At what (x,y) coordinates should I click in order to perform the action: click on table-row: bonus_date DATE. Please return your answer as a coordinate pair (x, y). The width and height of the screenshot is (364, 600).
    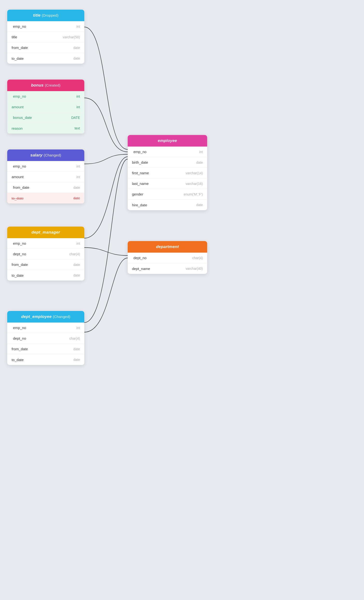
    Looking at the image, I should click on (46, 118).